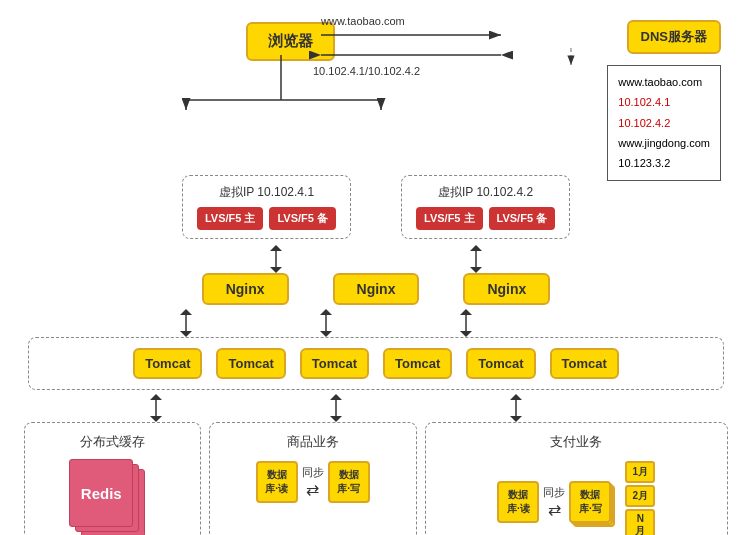 This screenshot has height=535, width=752. What do you see at coordinates (640, 498) in the screenshot?
I see `payment-months: 1月 2月 N月` at bounding box center [640, 498].